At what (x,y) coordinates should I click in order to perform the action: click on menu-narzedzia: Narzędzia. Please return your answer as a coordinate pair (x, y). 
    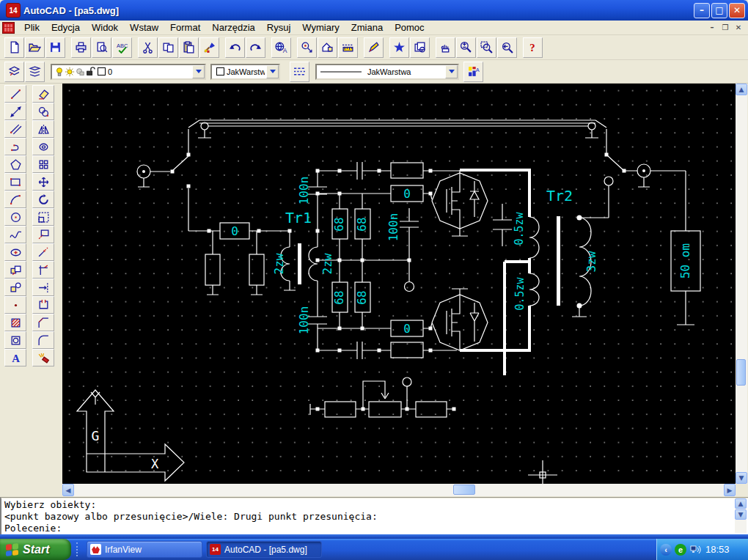
    Looking at the image, I should click on (233, 28).